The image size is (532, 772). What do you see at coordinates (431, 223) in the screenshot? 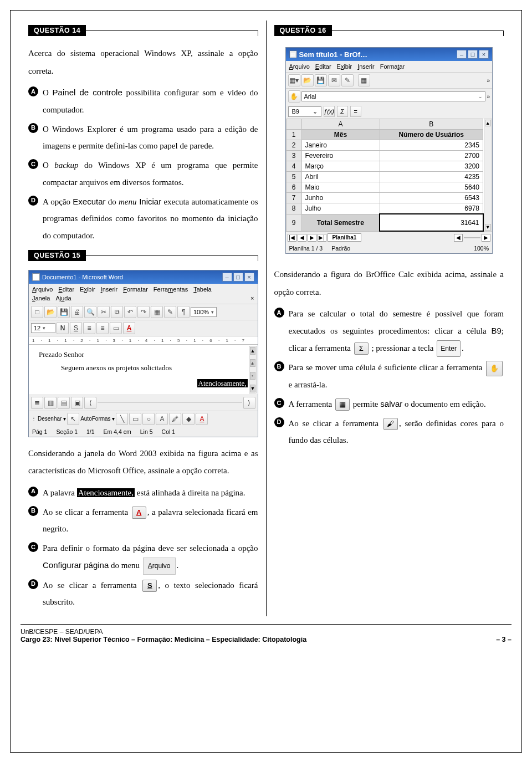
I see `cell-b9: 31641` at bounding box center [431, 223].